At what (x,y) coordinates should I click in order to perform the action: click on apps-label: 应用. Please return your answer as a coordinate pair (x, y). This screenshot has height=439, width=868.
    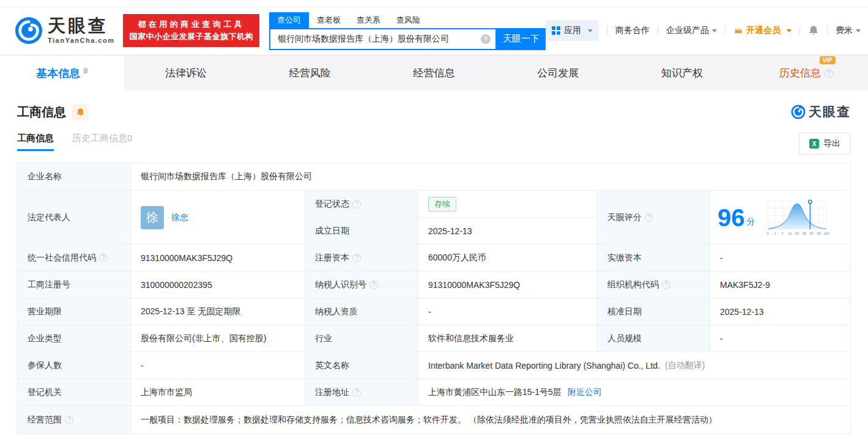
    Looking at the image, I should click on (573, 31).